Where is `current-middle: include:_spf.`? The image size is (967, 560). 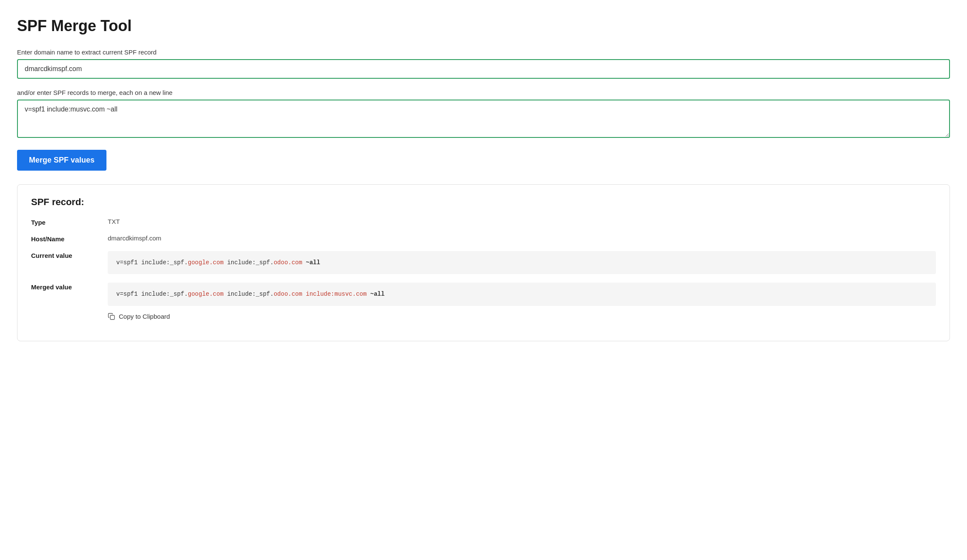
current-middle: include:_spf. is located at coordinates (249, 263).